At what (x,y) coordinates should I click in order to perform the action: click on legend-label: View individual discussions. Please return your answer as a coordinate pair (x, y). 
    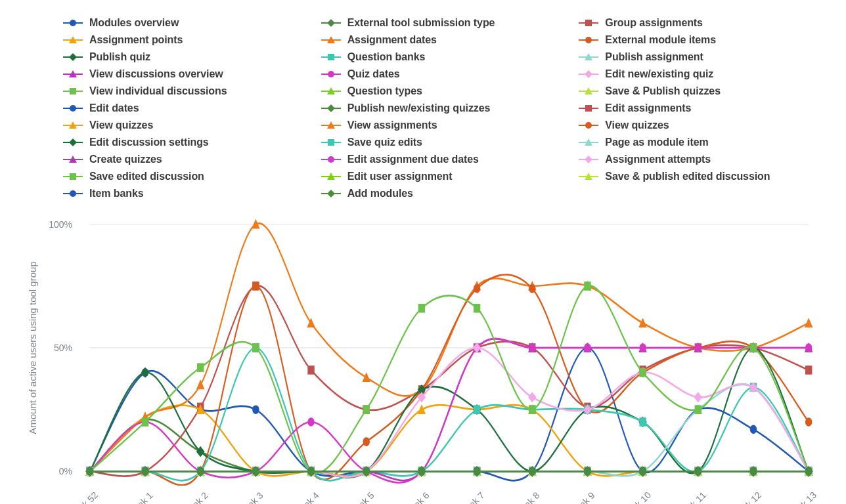
    Looking at the image, I should click on (158, 91).